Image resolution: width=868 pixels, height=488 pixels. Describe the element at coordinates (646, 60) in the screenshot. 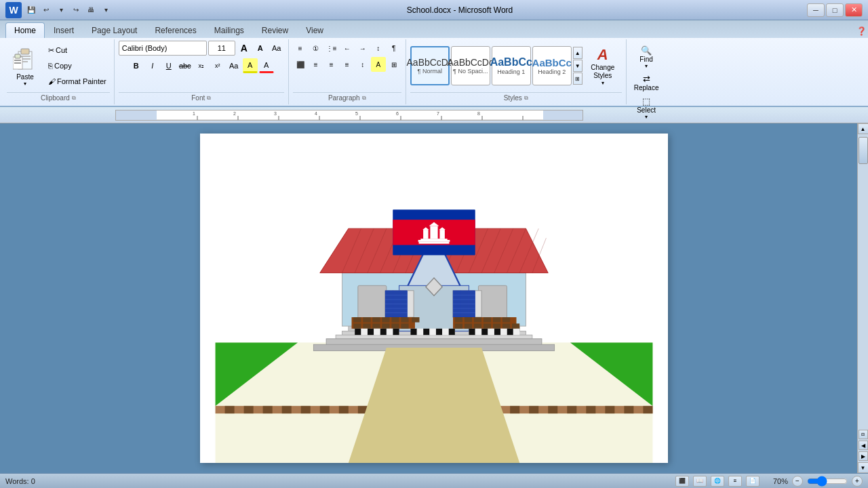

I see `find-label: Find` at that location.